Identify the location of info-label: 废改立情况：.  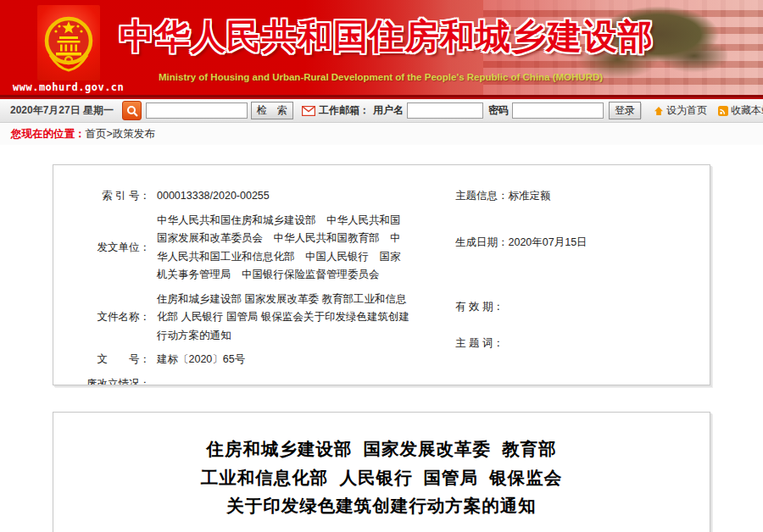
(103, 381).